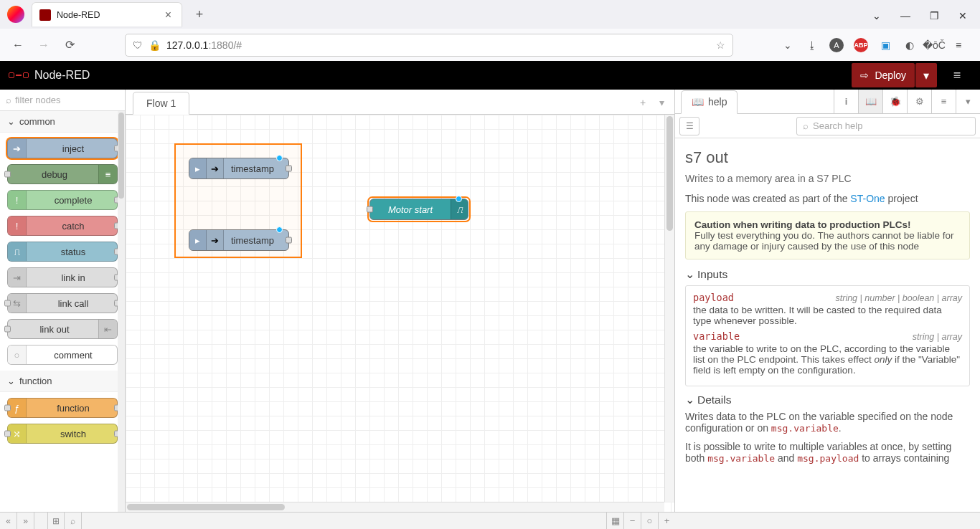 The height and width of the screenshot is (529, 980). What do you see at coordinates (73, 304) in the screenshot?
I see `node-label: link call` at bounding box center [73, 304].